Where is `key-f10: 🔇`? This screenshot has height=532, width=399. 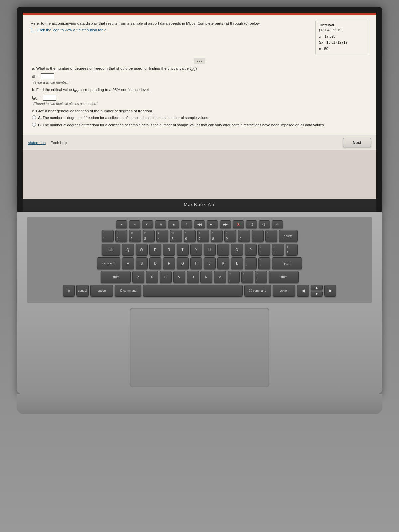
key-f10: 🔇 is located at coordinates (238, 224).